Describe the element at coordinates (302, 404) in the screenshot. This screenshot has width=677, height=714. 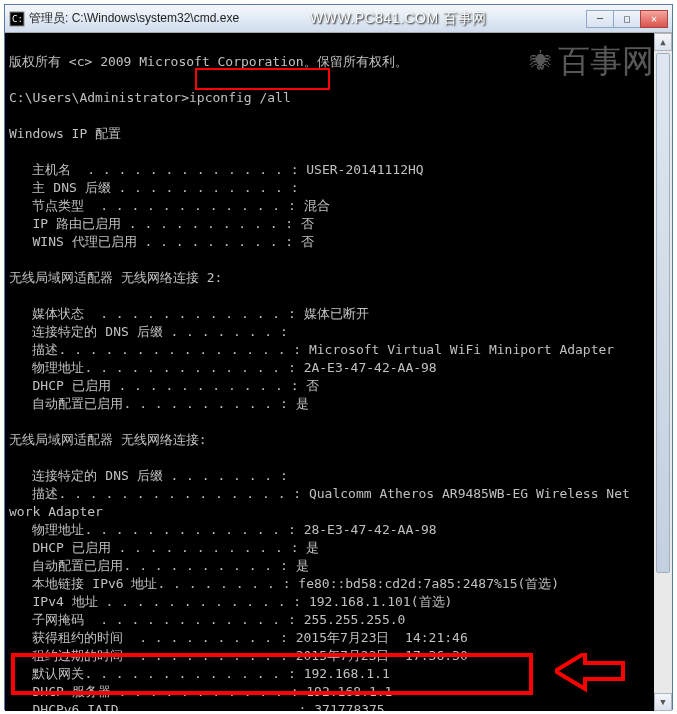
I see `autocfg-value: 是` at that location.